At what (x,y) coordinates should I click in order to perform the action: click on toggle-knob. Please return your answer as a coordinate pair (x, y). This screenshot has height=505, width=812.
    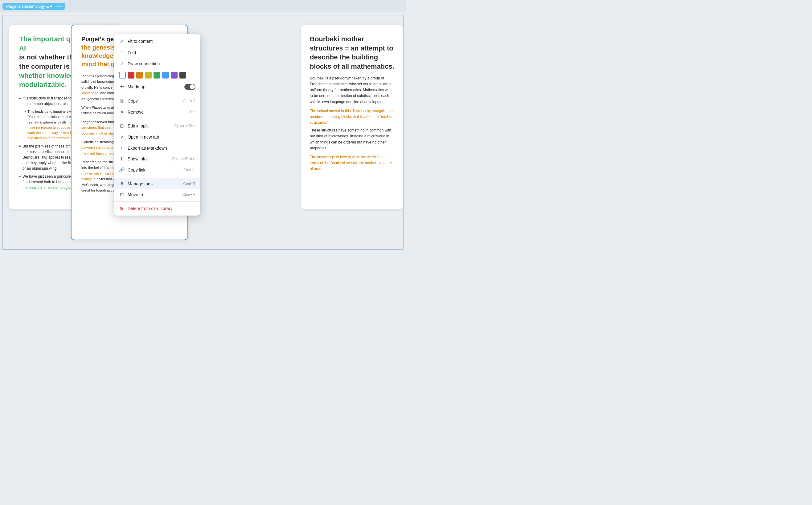
    Looking at the image, I should click on (193, 87).